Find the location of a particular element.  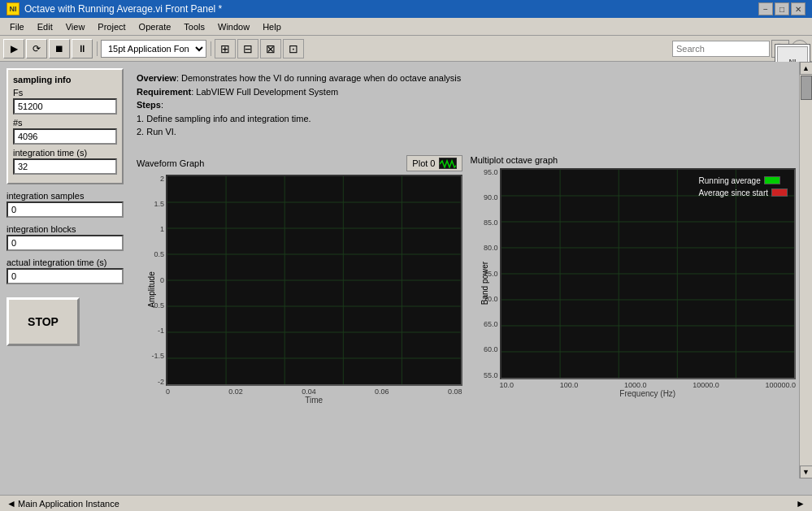

menu-bar: File Edit View Project Operate Tools Win… is located at coordinates (406, 27).